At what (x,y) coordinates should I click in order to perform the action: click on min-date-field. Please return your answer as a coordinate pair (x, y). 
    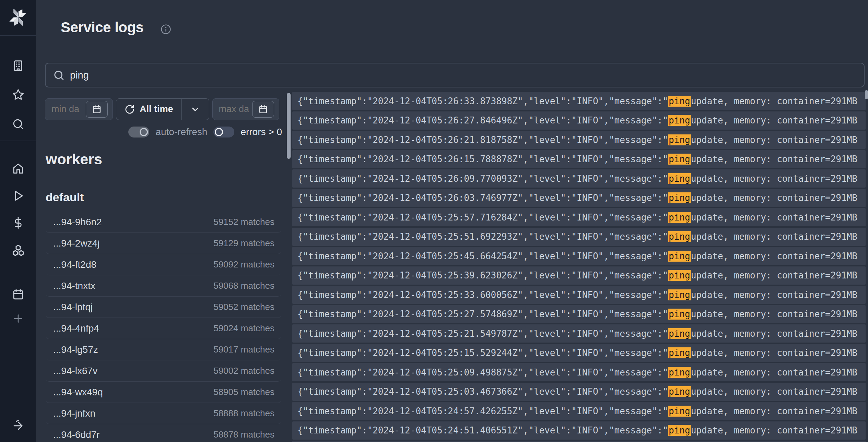
    Looking at the image, I should click on (79, 109).